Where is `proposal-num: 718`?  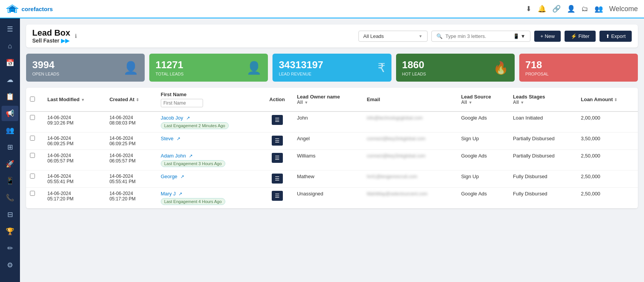 proposal-num: 718 is located at coordinates (537, 65).